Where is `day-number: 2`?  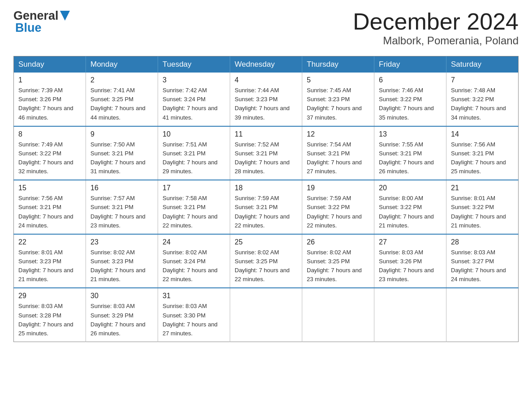
day-number: 2 is located at coordinates (122, 80).